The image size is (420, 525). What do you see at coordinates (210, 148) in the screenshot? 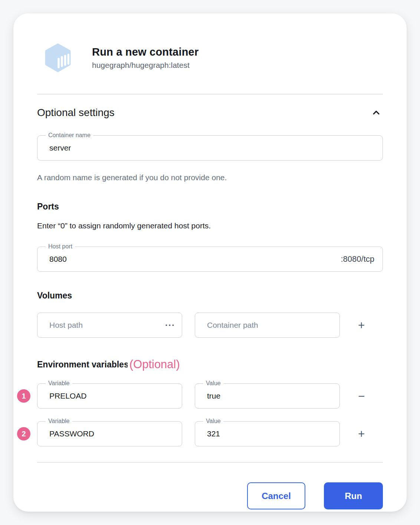
I see `container-name-input` at bounding box center [210, 148].